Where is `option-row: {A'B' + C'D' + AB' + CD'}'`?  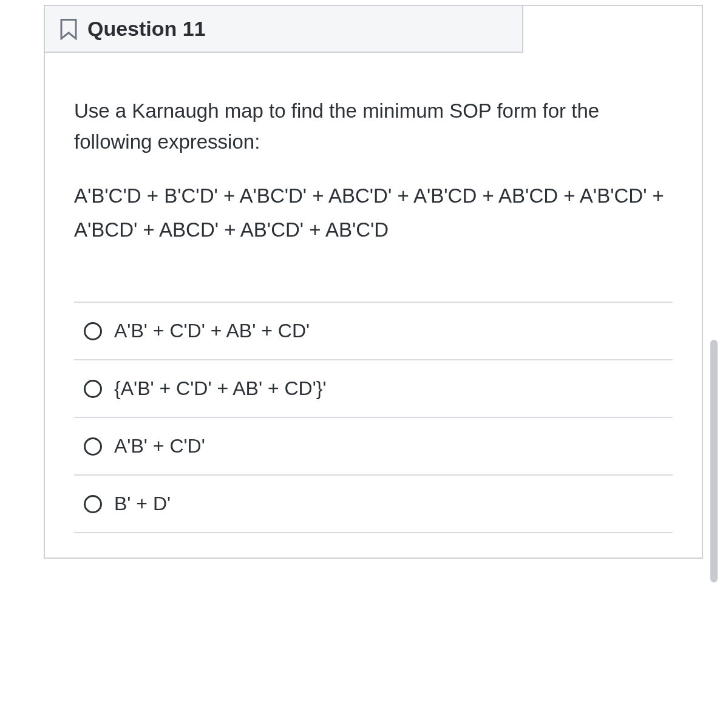 option-row: {A'B' + C'D' + AB' + CD'}' is located at coordinates (373, 389).